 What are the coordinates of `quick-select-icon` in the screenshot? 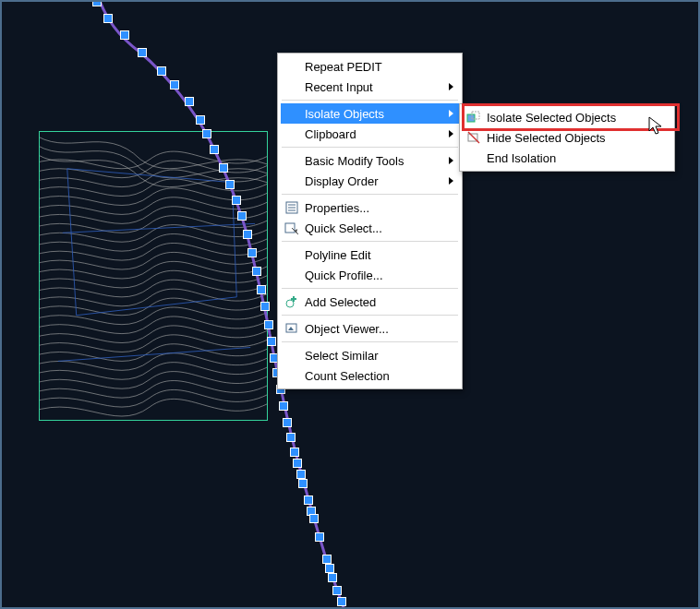 It's located at (292, 228).